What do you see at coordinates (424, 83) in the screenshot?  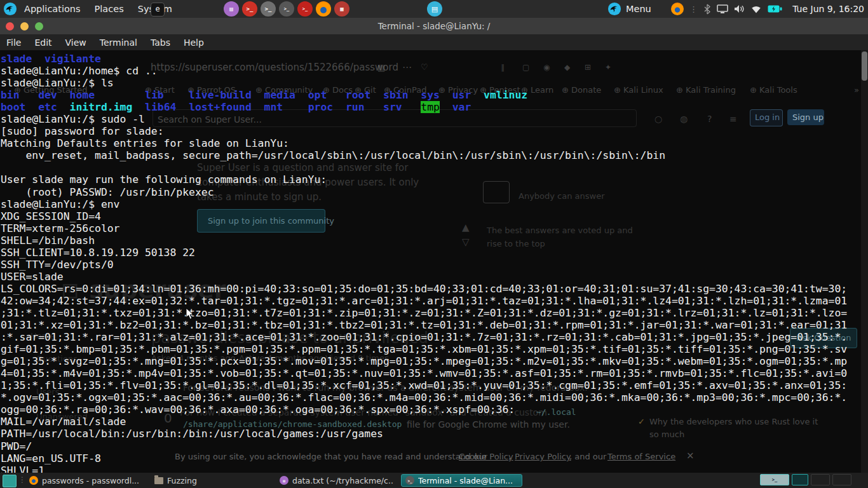 I see `terminal-line: slade@LianYu:/$ ls` at bounding box center [424, 83].